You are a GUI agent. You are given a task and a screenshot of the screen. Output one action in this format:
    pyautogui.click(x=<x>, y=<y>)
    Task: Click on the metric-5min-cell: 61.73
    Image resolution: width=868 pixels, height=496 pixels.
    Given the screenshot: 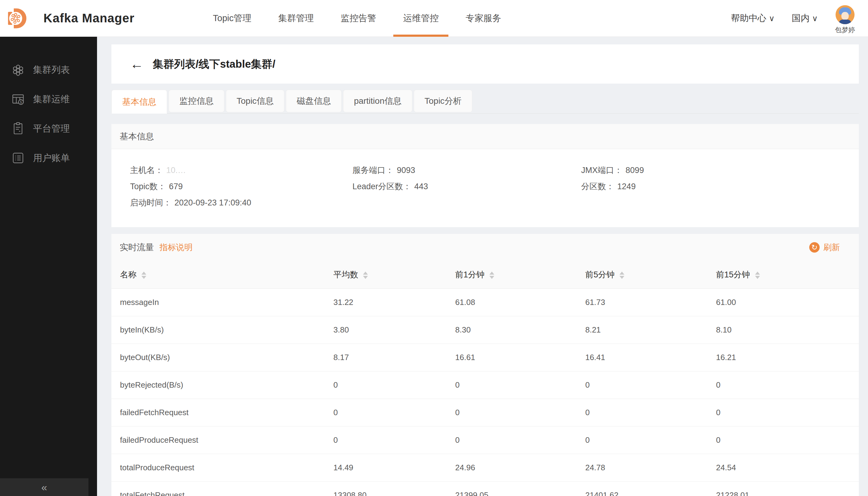 What is the action you would take?
    pyautogui.click(x=650, y=303)
    